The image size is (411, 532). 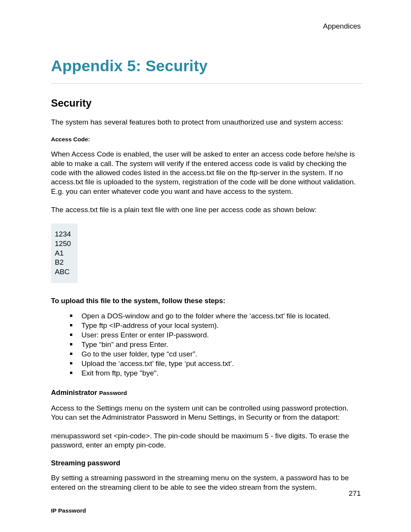 What do you see at coordinates (63, 272) in the screenshot?
I see `code-line: ABC` at bounding box center [63, 272].